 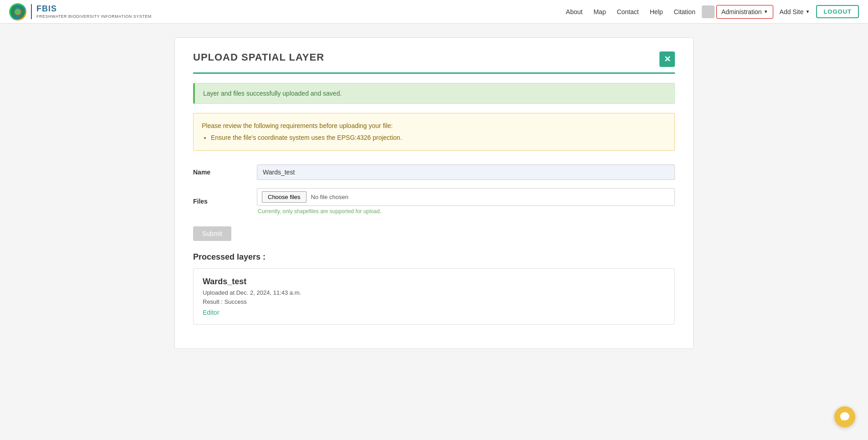 What do you see at coordinates (272, 93) in the screenshot?
I see `success-message: Layer and files successfully uploaded an…` at bounding box center [272, 93].